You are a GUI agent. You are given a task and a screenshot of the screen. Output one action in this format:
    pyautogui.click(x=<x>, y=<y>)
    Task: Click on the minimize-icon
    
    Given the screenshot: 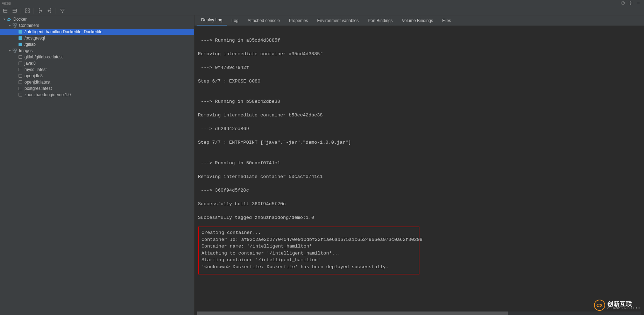 What is the action you would take?
    pyautogui.click(x=638, y=3)
    